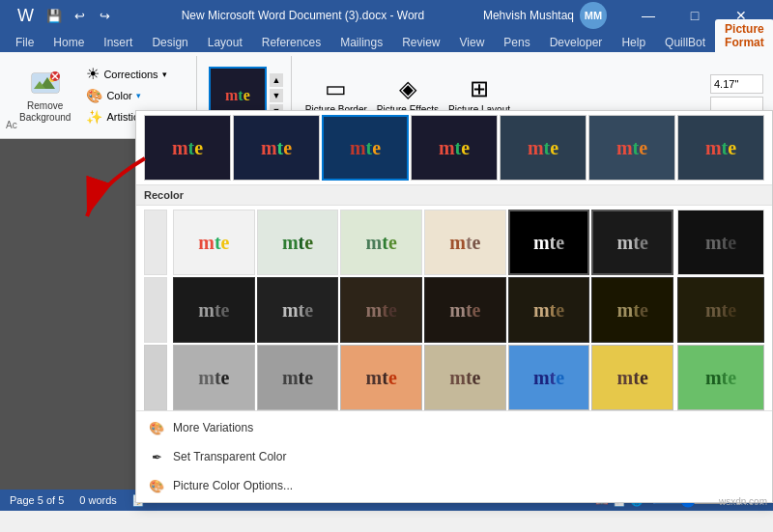 The image size is (773, 532). Describe the element at coordinates (225, 42) in the screenshot. I see `tab-layout: Layout` at that location.